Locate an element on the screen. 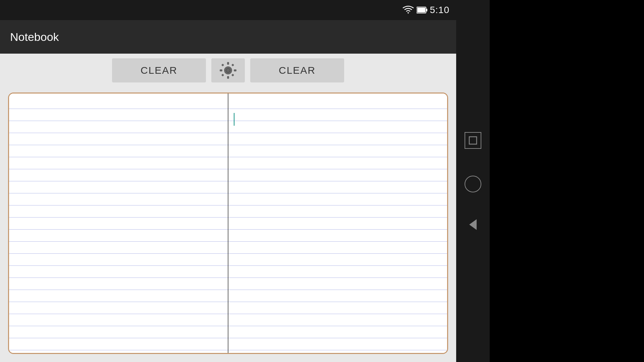 This screenshot has height=362, width=644. toolbar: CLEAR CLEAR is located at coordinates (228, 70).